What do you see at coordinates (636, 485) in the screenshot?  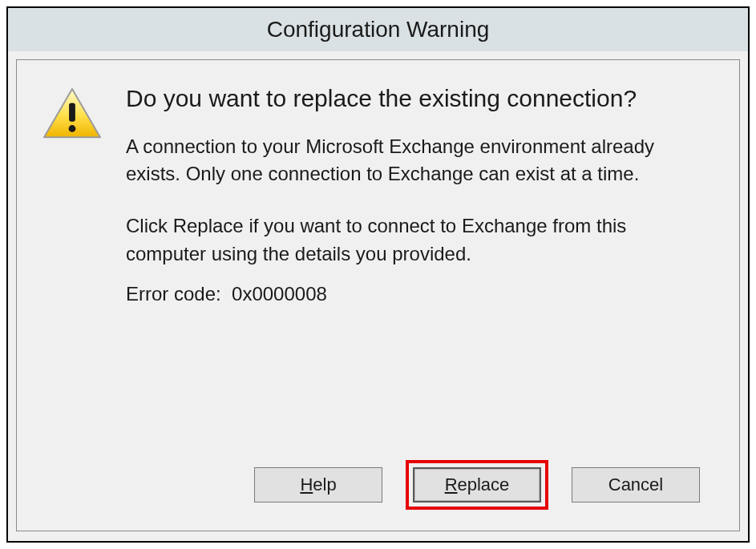 I see `cancel-button-wrap: Cancel` at bounding box center [636, 485].